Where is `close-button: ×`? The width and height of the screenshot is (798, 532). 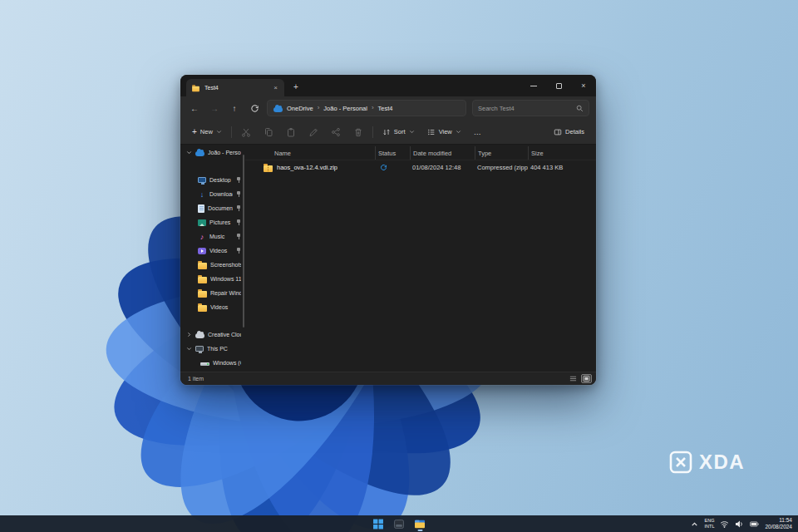
close-button: × is located at coordinates (584, 86).